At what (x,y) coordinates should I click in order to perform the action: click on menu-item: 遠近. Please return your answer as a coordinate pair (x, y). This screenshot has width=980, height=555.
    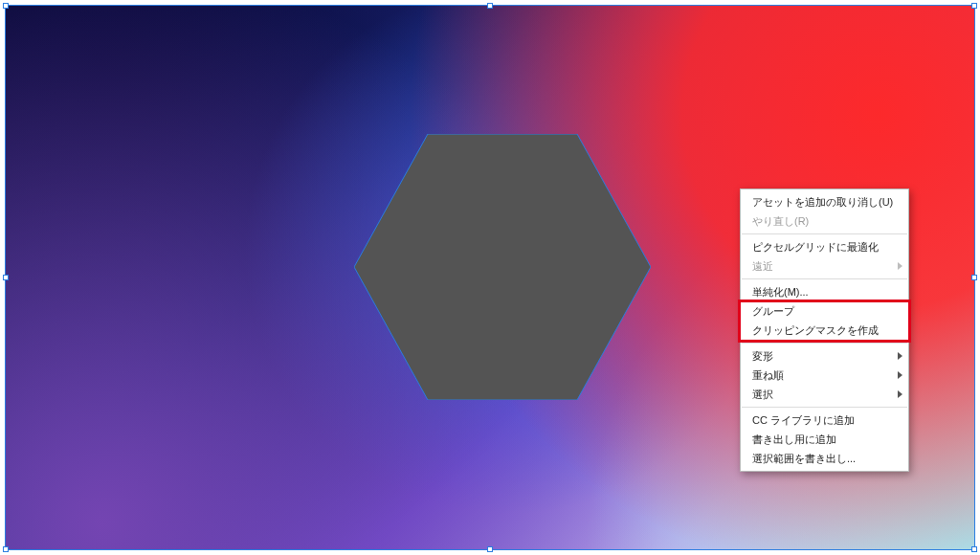
    Looking at the image, I should click on (825, 266).